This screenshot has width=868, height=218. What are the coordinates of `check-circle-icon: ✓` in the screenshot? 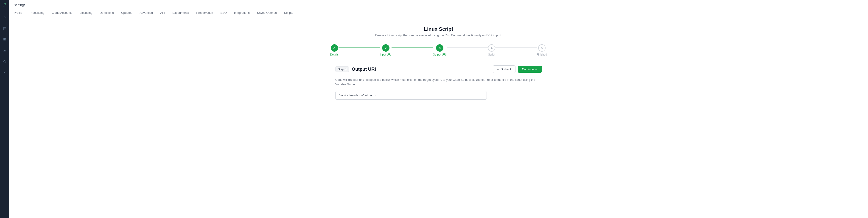 It's located at (5, 72).